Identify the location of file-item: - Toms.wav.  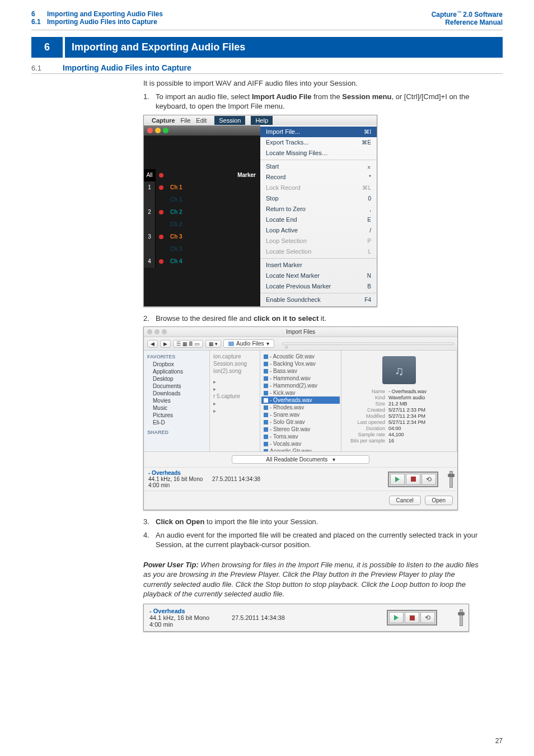
(301, 437).